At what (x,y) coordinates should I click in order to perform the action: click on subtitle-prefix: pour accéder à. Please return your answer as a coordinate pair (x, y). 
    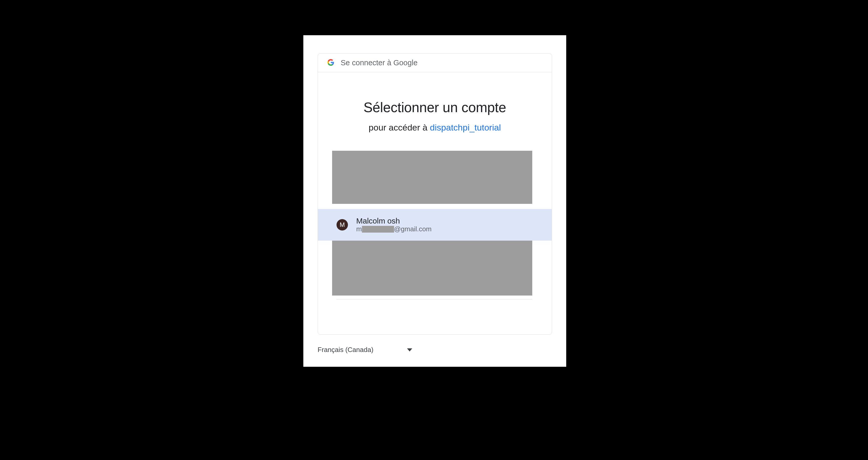
    Looking at the image, I should click on (399, 127).